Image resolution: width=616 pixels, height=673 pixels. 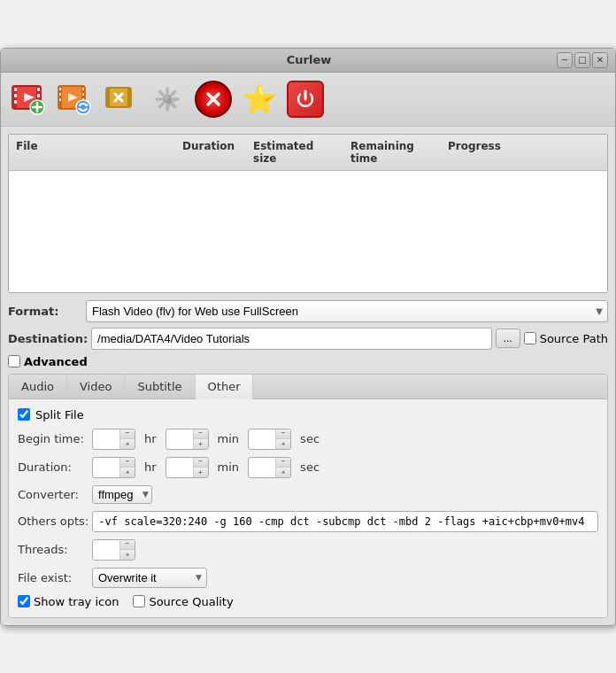 I want to click on converter-select: ffmpeg, so click(x=122, y=494).